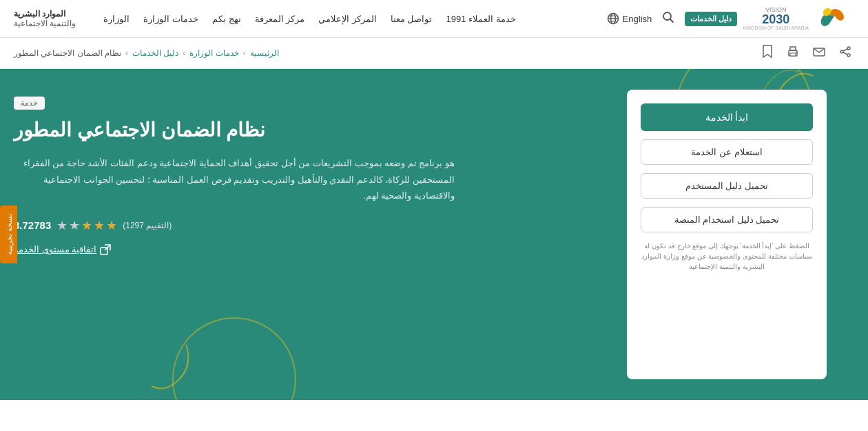 The height and width of the screenshot is (431, 868). What do you see at coordinates (245, 53) in the screenshot?
I see `breadcrumb-sep1: ›` at bounding box center [245, 53].